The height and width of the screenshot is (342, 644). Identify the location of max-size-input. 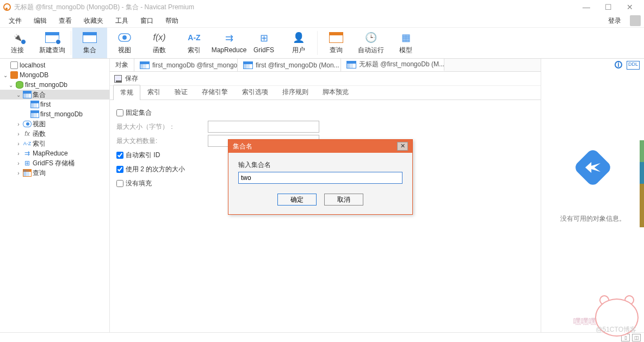
(263, 127).